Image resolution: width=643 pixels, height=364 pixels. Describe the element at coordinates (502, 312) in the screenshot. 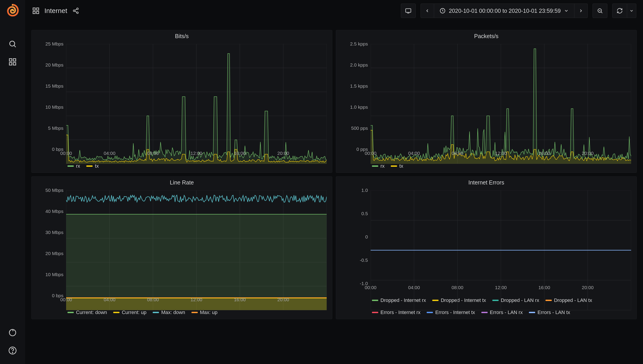

I see `legend-item: Errors - LAN rx` at that location.